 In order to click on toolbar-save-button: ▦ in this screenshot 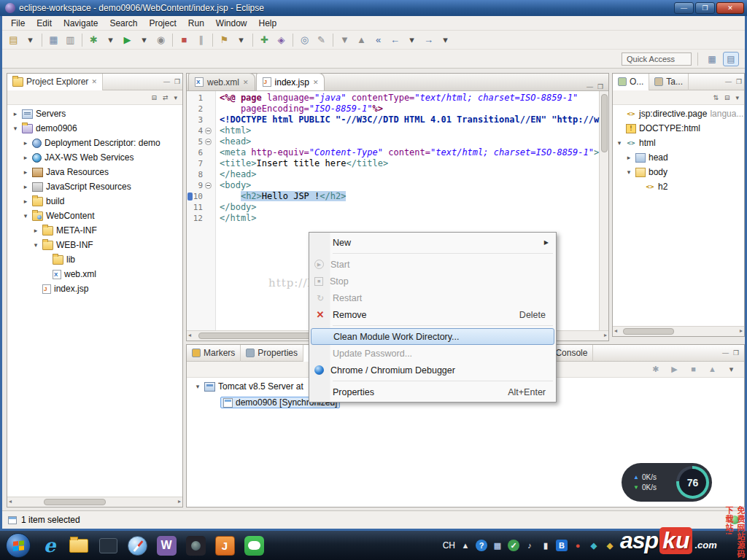, I will do `click(54, 40)`.